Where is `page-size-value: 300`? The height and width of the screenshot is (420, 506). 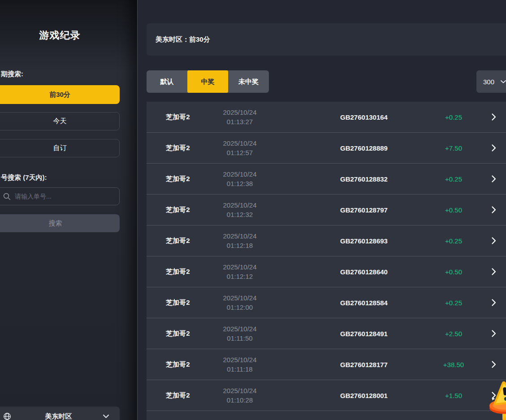 page-size-value: 300 is located at coordinates (489, 82).